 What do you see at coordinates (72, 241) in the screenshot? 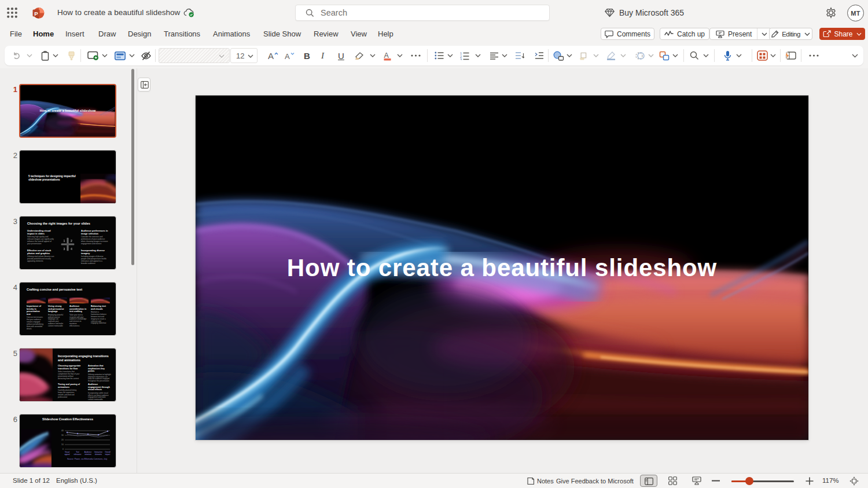
I see `svg-text: 2` at bounding box center [72, 241].